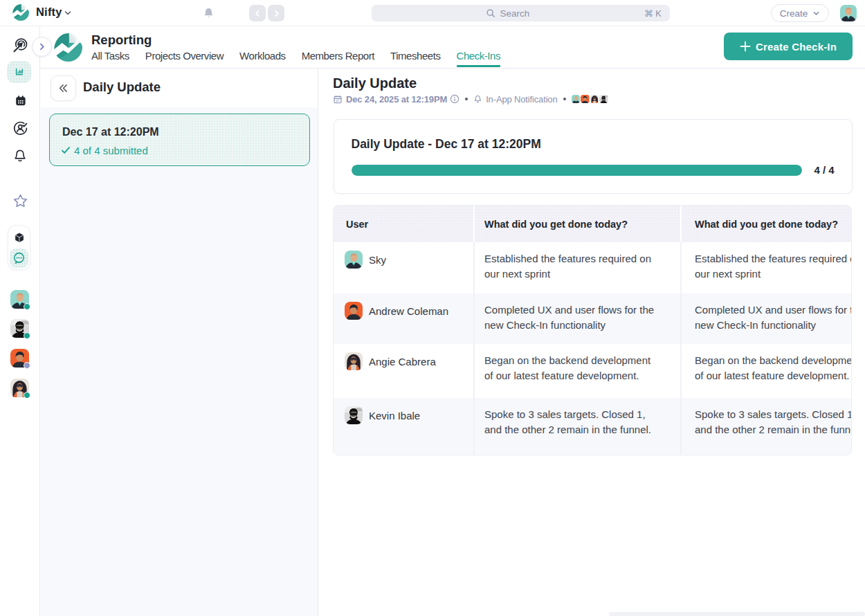 The height and width of the screenshot is (616, 865). I want to click on row-answer-1: Spoke to 3 sales targets. Closed 1, and …, so click(577, 426).